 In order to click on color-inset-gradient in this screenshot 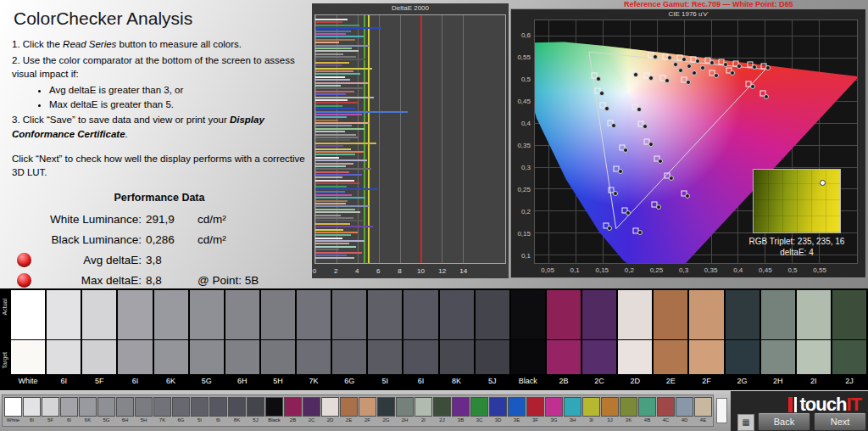, I will do `click(797, 201)`.